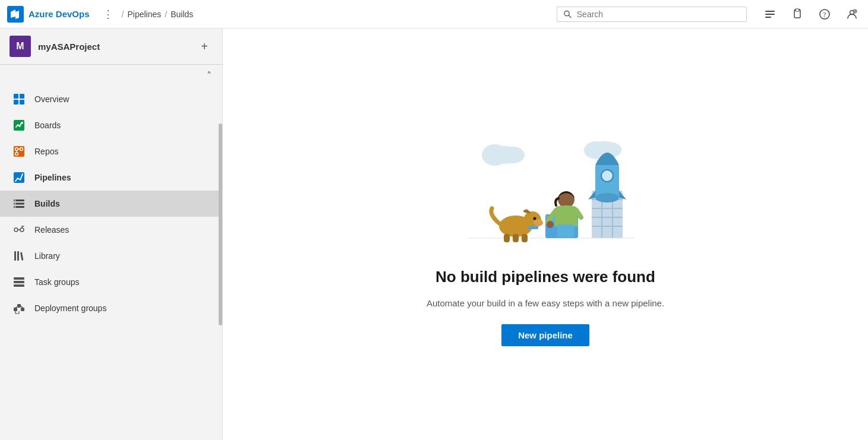 The width and height of the screenshot is (868, 440). Describe the element at coordinates (19, 308) in the screenshot. I see `deploymentgroups-icon` at that location.